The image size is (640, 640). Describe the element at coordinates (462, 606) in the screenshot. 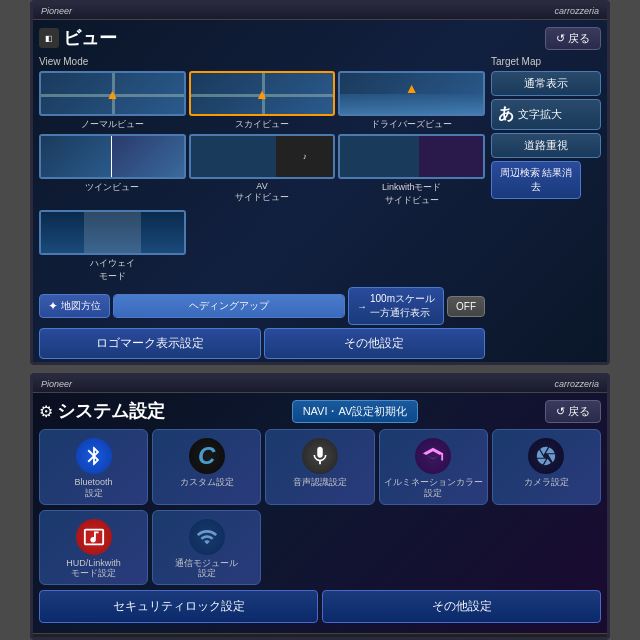

I see `bottom-other-button: その他設定` at that location.